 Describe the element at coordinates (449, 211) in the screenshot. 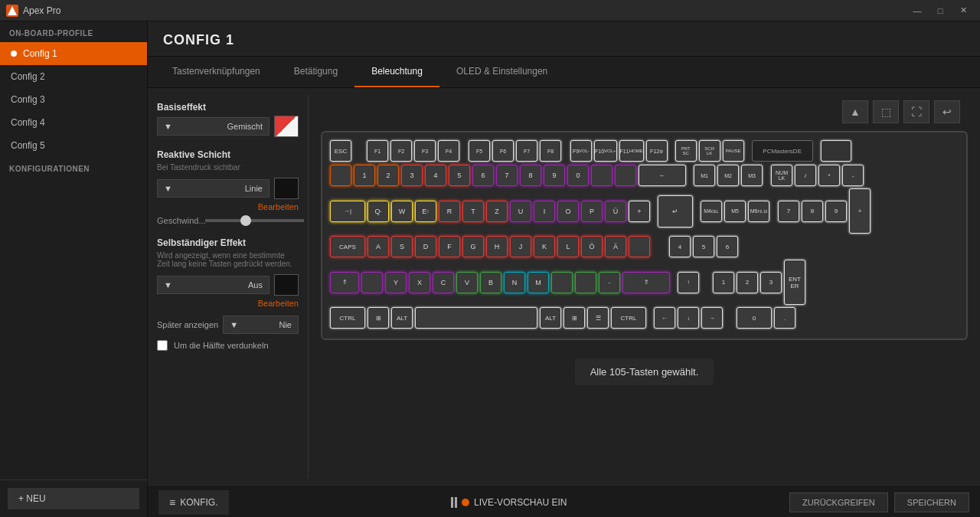

I see `key-r: R` at that location.